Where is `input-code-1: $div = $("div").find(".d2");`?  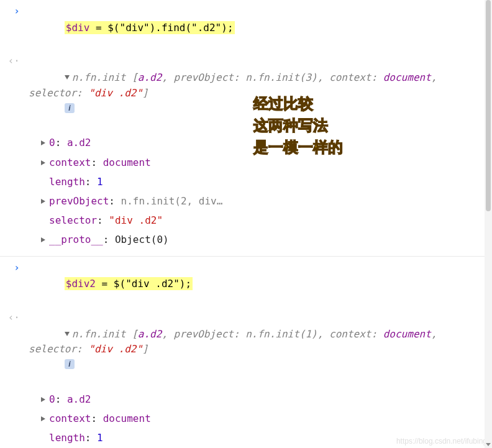
input-code-1: $div = $("div").find(".d2"); is located at coordinates (260, 28).